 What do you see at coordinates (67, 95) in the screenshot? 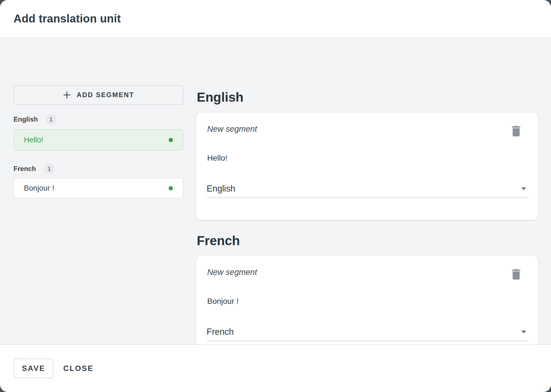
I see `plus-icon` at bounding box center [67, 95].